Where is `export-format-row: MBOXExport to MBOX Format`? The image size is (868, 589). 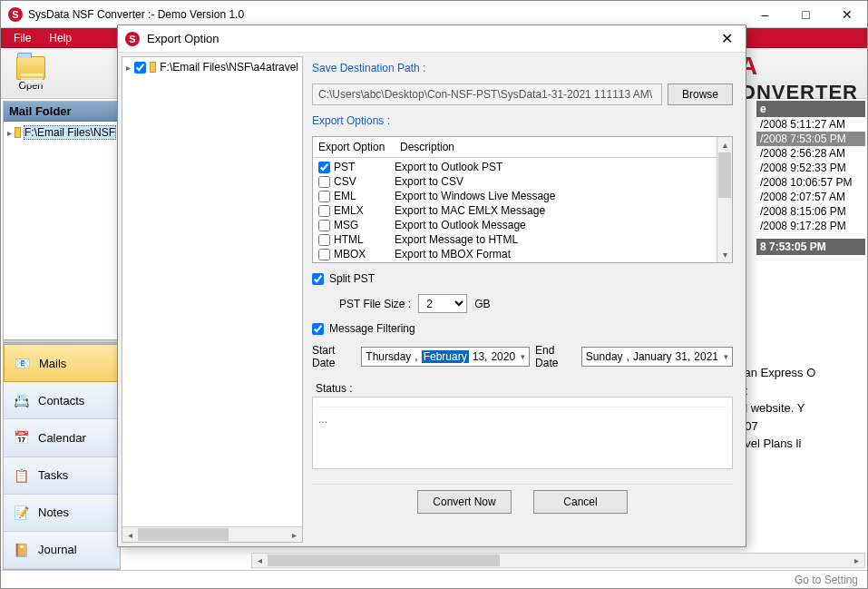
export-format-row: MBOXExport to MBOX Format is located at coordinates (522, 254).